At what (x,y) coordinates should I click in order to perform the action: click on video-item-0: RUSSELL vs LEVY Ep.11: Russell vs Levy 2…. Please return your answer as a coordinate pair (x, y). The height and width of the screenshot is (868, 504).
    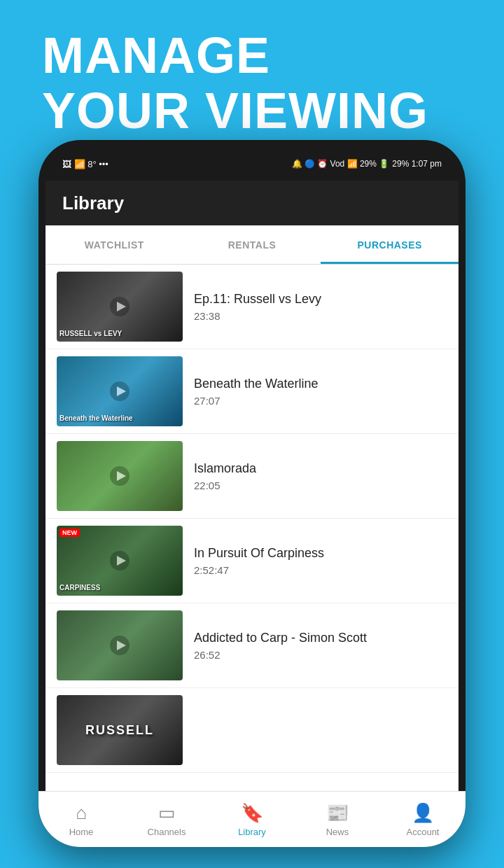
    Looking at the image, I should click on (252, 307).